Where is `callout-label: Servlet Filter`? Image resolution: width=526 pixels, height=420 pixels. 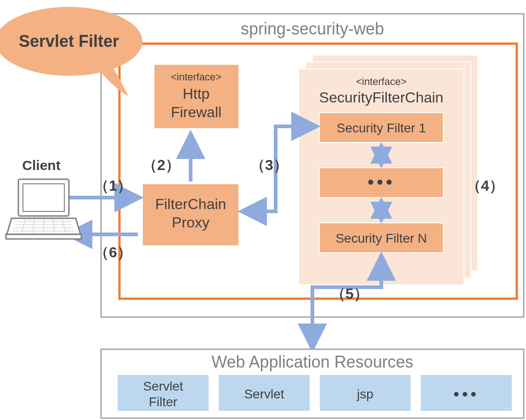
callout-label: Servlet Filter is located at coordinates (69, 41).